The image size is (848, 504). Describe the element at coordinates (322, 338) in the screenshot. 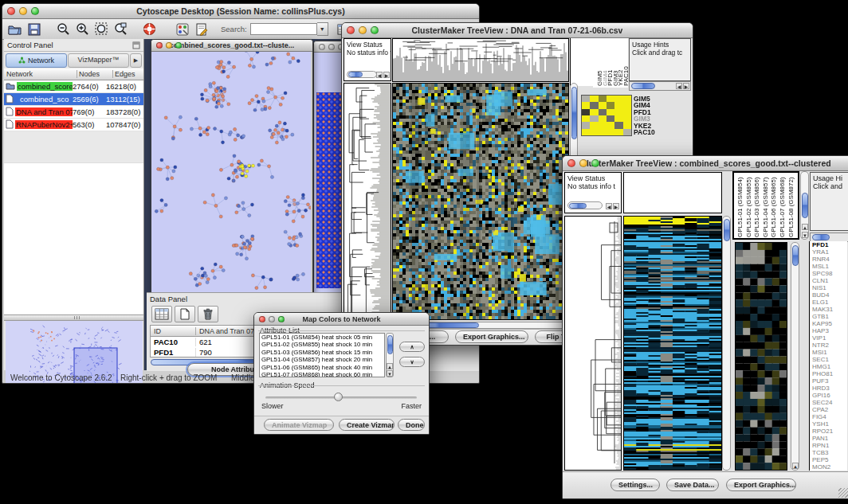

I see `attribute-list-item: GPL51-01 (GSM854) heat shock 05 min` at that location.